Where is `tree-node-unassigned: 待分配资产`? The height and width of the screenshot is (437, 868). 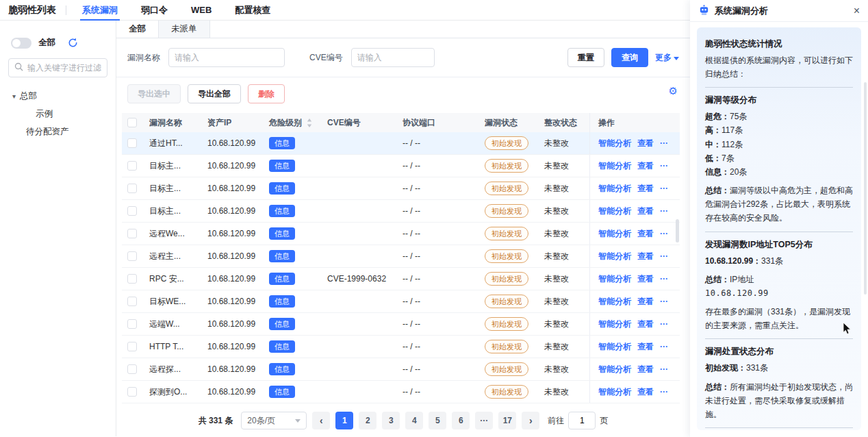
tree-node-unassigned: 待分配资产 is located at coordinates (58, 132).